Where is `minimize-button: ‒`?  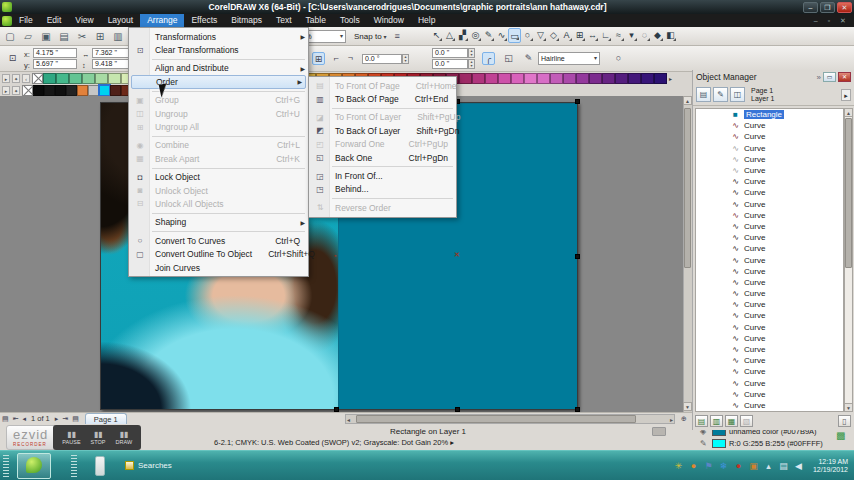
minimize-button: ‒ is located at coordinates (810, 8).